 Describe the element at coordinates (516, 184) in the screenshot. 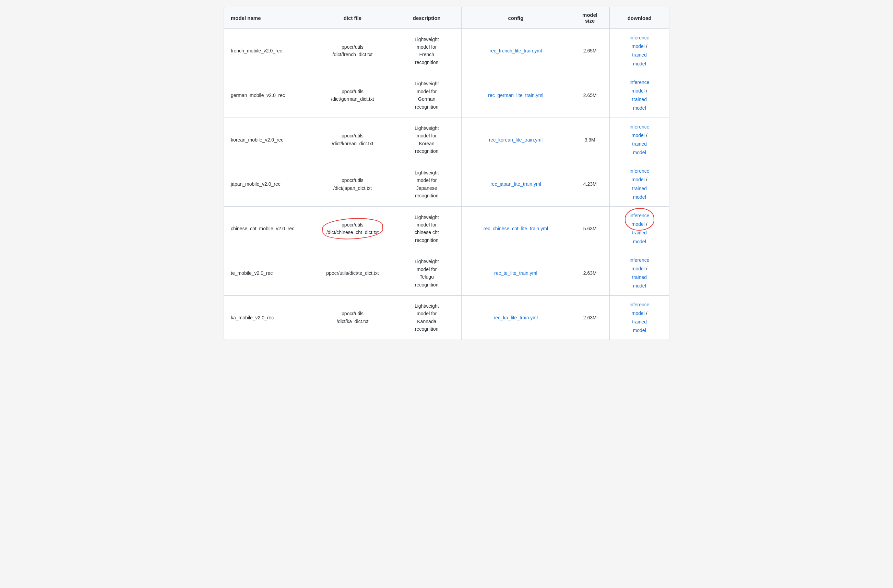

I see `config-link: rec_japan_lite_train.yml` at that location.